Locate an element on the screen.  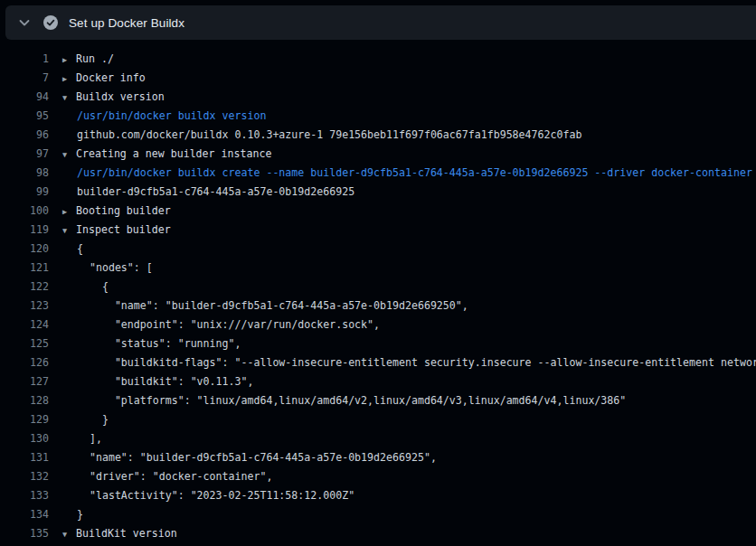
log-line: 131 "name": "builder-d9cfb5a1-c764-445a-… is located at coordinates (378, 457).